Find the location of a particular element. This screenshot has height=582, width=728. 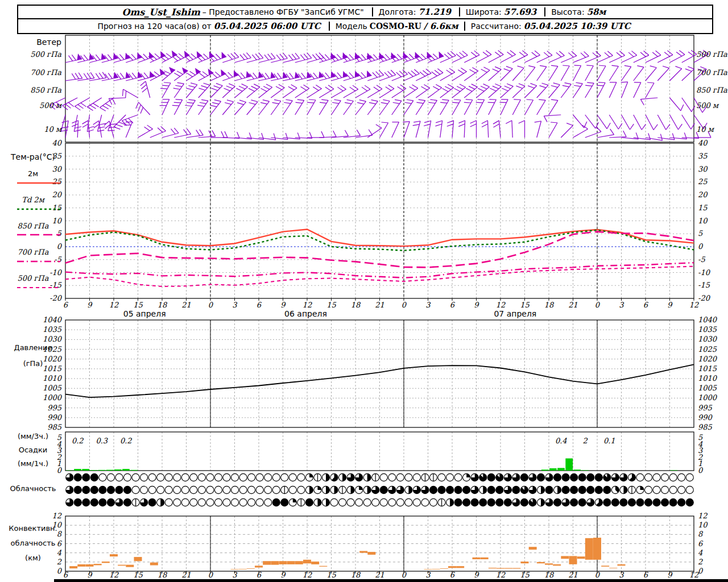

svg-text: 06 апреля is located at coordinates (306, 314).